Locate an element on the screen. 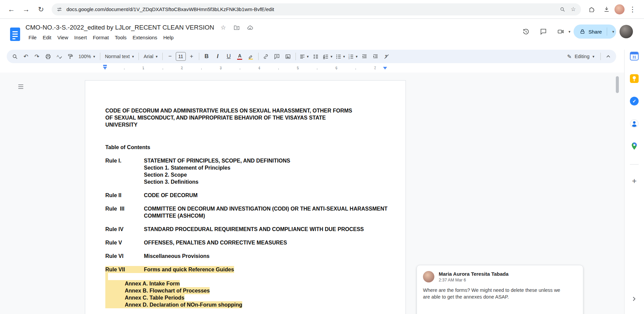 This screenshot has width=644, height=314. vertical-scrollbar is located at coordinates (617, 85).